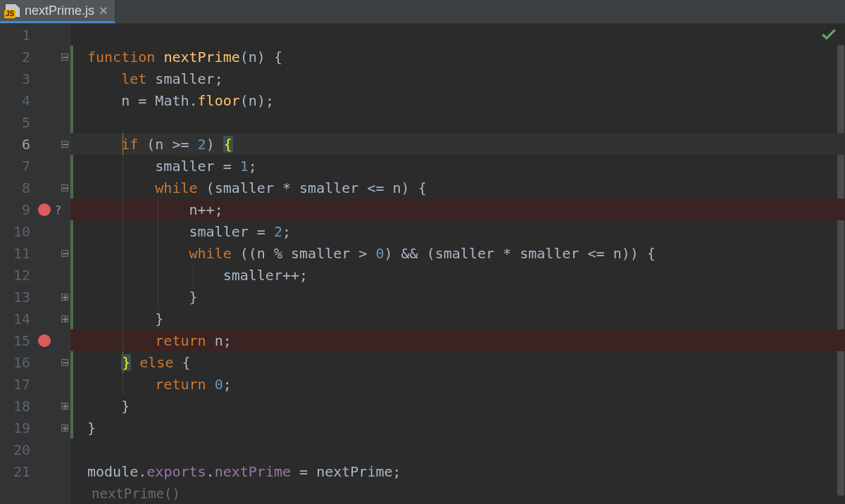 The image size is (845, 504). Describe the element at coordinates (35, 384) in the screenshot. I see `line-number: 17` at that location.